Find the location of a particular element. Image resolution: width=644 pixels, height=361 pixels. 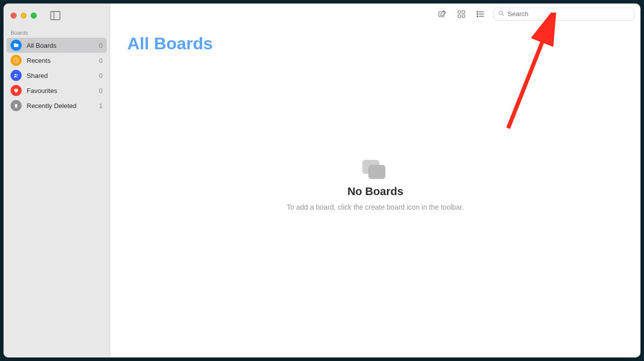

sidebar-item-label: Recents is located at coordinates (60, 60).